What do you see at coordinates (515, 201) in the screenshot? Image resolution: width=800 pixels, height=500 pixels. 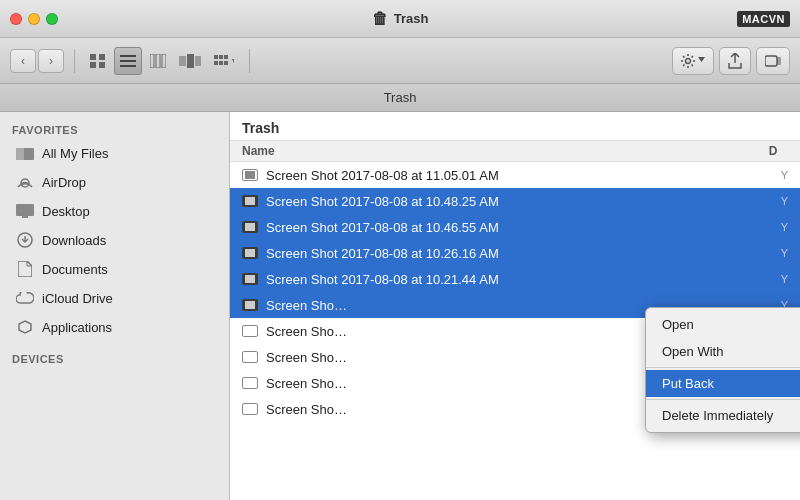 I see `file-row: Screen Shot 2017-08-08 at 10.48.25 AM Y` at bounding box center [515, 201].